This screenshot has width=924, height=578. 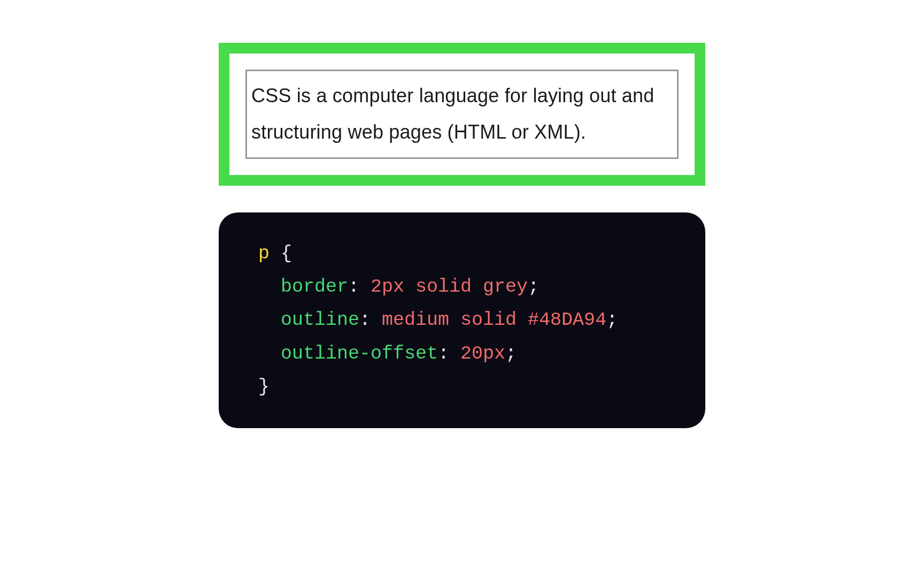 I want to click on code-line-3: outline: medium solid #48DA94;, so click(x=462, y=320).